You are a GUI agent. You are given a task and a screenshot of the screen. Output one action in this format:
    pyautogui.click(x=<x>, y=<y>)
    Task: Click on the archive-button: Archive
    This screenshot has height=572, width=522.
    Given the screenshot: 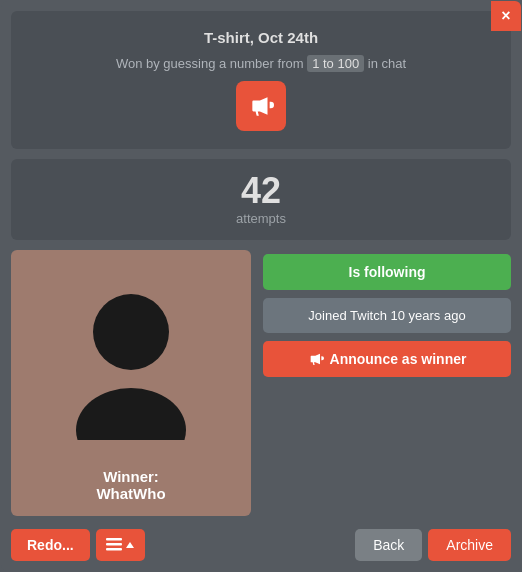 What is the action you would take?
    pyautogui.click(x=470, y=545)
    